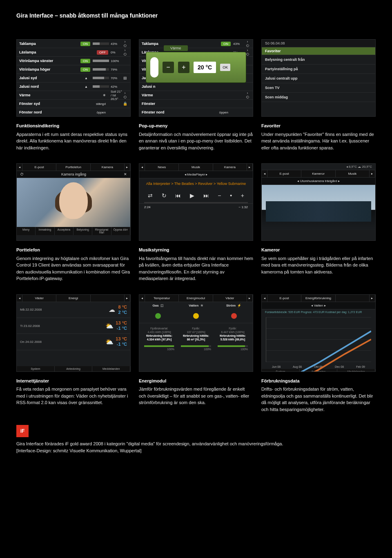 Image resolution: width=392 pixels, height=558 pixels. Describe the element at coordinates (184, 67) in the screenshot. I see `popup-plus-button: +` at that location.